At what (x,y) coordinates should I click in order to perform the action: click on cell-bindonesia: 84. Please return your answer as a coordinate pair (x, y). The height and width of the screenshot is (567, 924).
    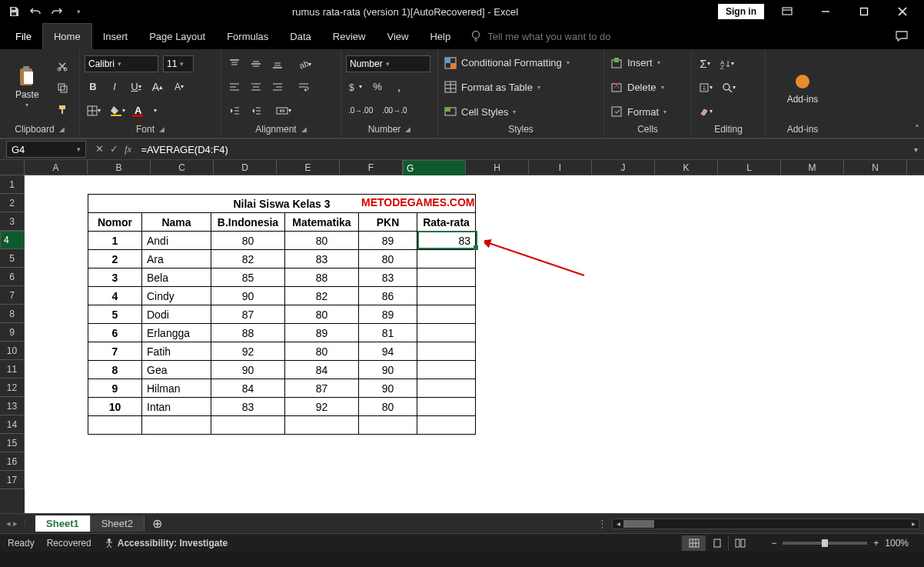
    Looking at the image, I should click on (248, 389).